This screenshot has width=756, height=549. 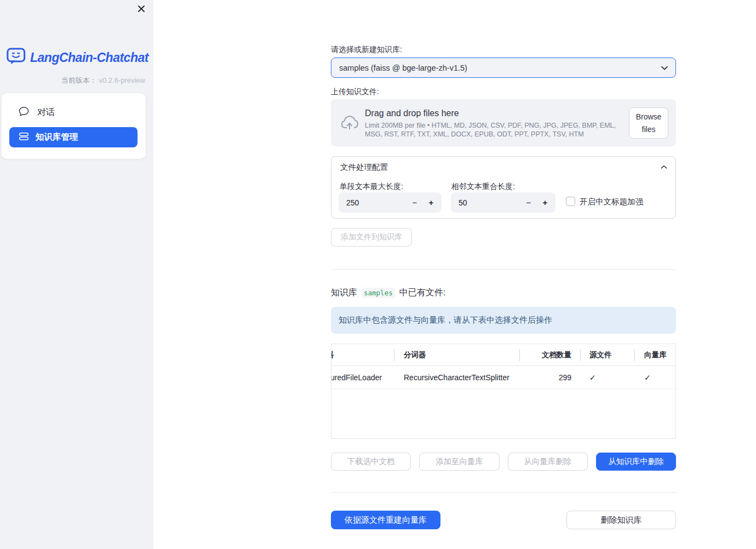 I want to click on table-header-loader: 器, so click(x=363, y=355).